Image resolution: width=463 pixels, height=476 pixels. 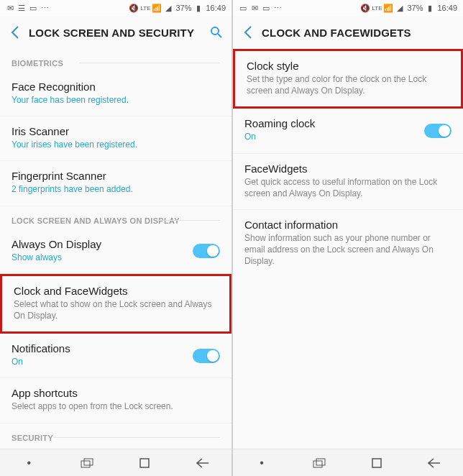 I want to click on page-title: CLOCK AND FACEWIDGETS, so click(x=359, y=33).